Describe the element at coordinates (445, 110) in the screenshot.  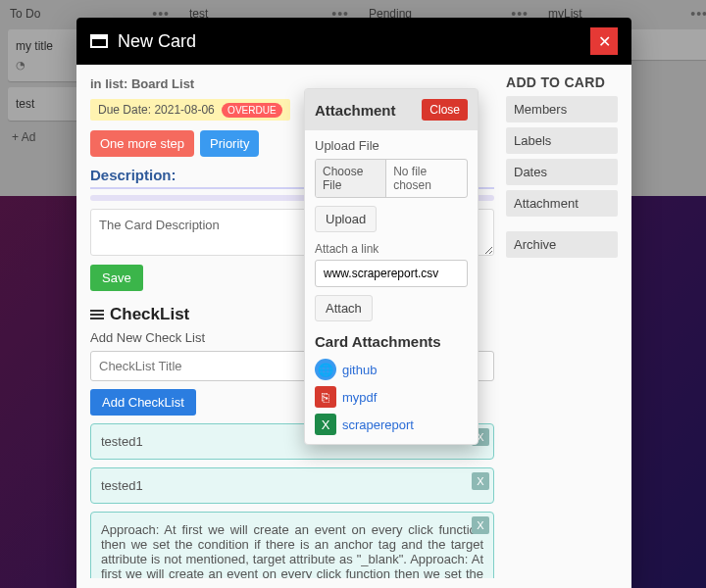
I see `popover-close-button: Close` at that location.